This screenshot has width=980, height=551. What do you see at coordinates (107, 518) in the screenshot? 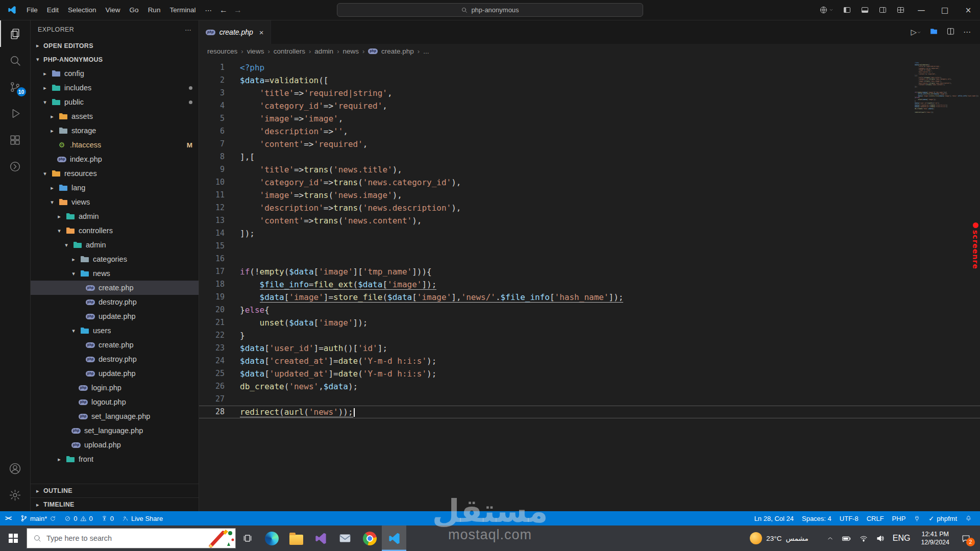
I see `ports-status: 0` at bounding box center [107, 518].